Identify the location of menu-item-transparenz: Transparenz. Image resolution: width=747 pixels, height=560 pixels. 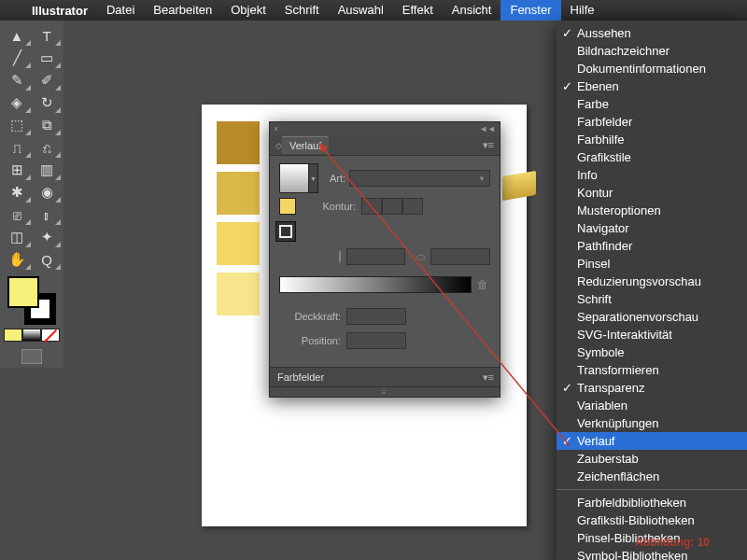
(652, 388).